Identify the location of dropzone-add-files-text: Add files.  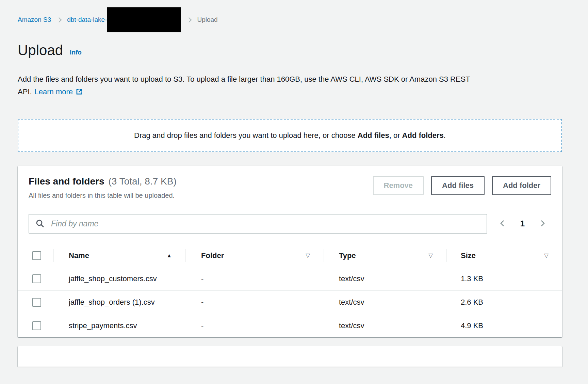
(374, 135).